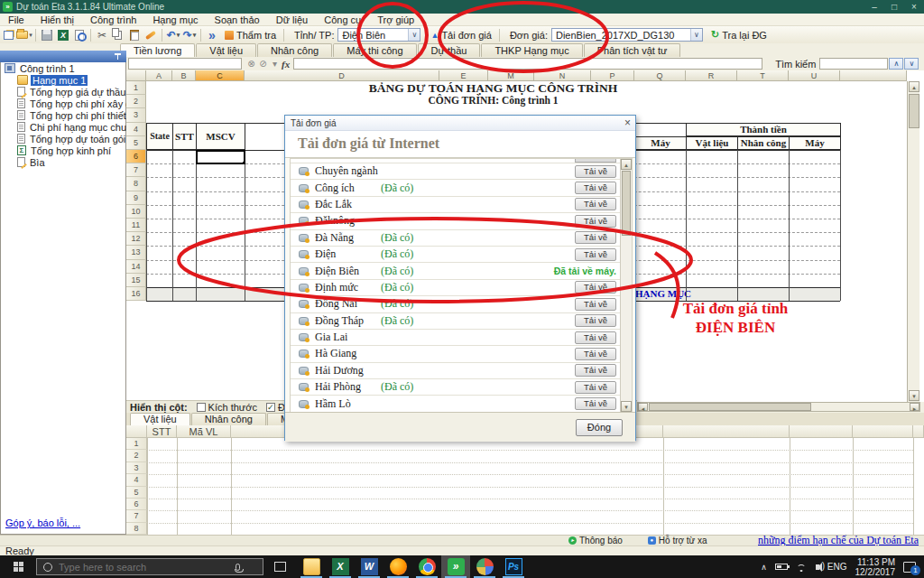 This screenshot has height=578, width=924. I want to click on language-indicator: ENG, so click(837, 567).